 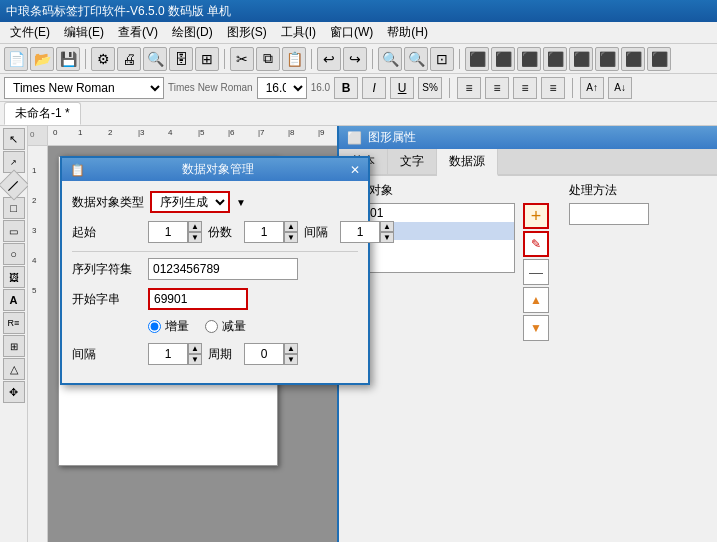 I want to click on font-toolbar: Times New Roman Times New Roman 16.0 16.…, so click(x=358, y=88).